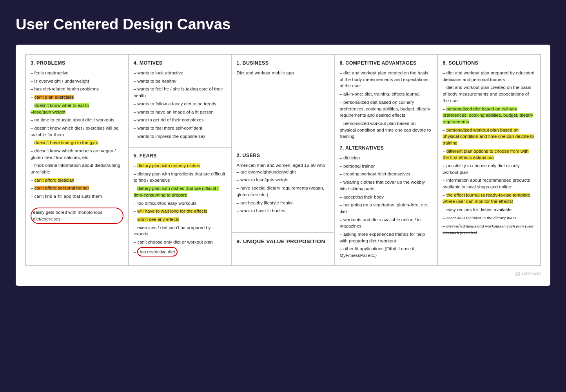 This screenshot has width=566, height=392. Describe the element at coordinates (489, 153) in the screenshot. I see `solutions-list: diet and workout plan prepared by educat…` at that location.